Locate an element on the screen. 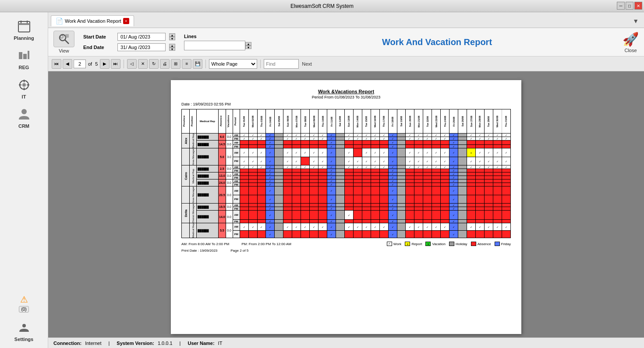  day-12: Sat 12/08 is located at coordinates (340, 122).